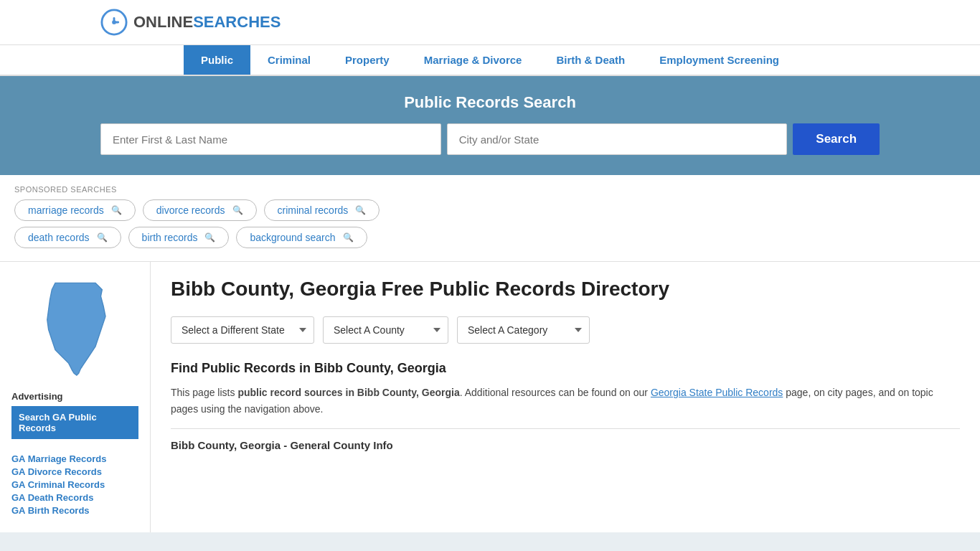 This screenshot has width=980, height=551. What do you see at coordinates (490, 237) in the screenshot?
I see `sponsored-tags-row2: death records 🔍 birth records 🔍 backgrou…` at bounding box center [490, 237].